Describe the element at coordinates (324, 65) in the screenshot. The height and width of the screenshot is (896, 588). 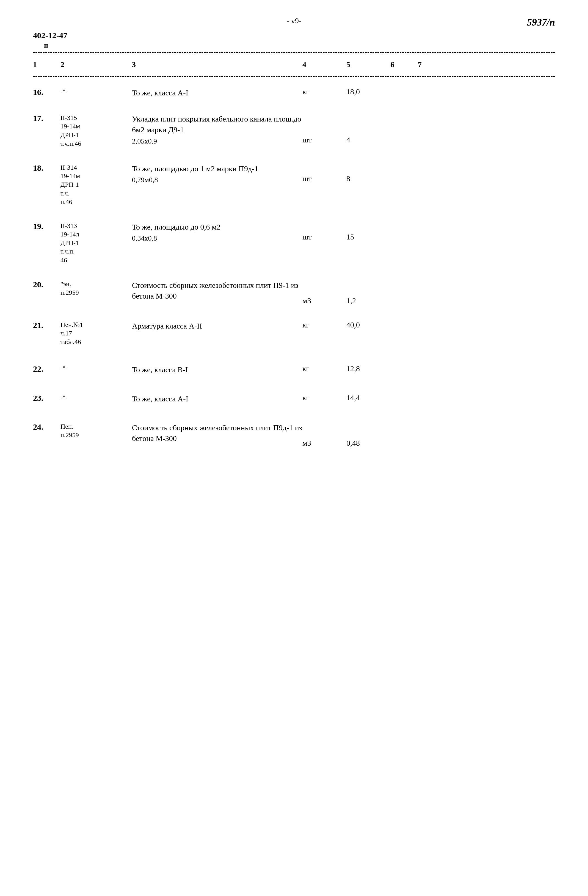
I see `col-header-4: 4` at that location.